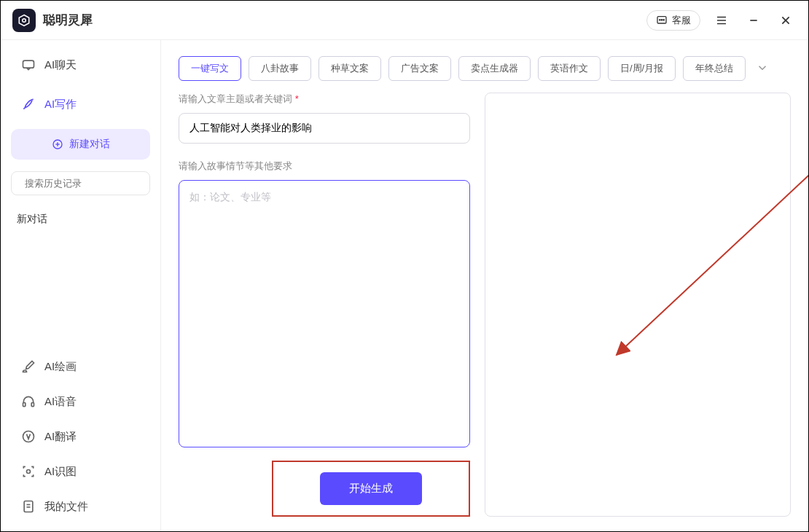  What do you see at coordinates (66, 507) in the screenshot?
I see `sidebar-files-label: 我的文件` at bounding box center [66, 507].